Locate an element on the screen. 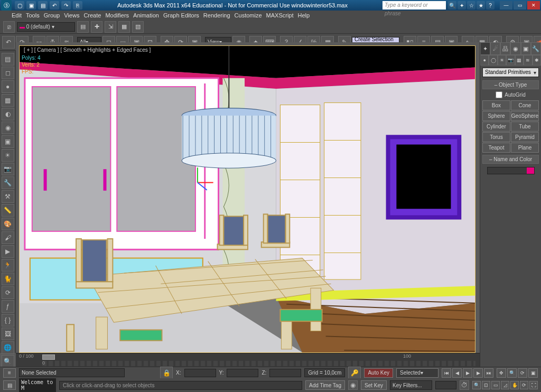 This screenshot has height=392, width=541. scene-explorer-icon: ⎚ is located at coordinates (9, 27).